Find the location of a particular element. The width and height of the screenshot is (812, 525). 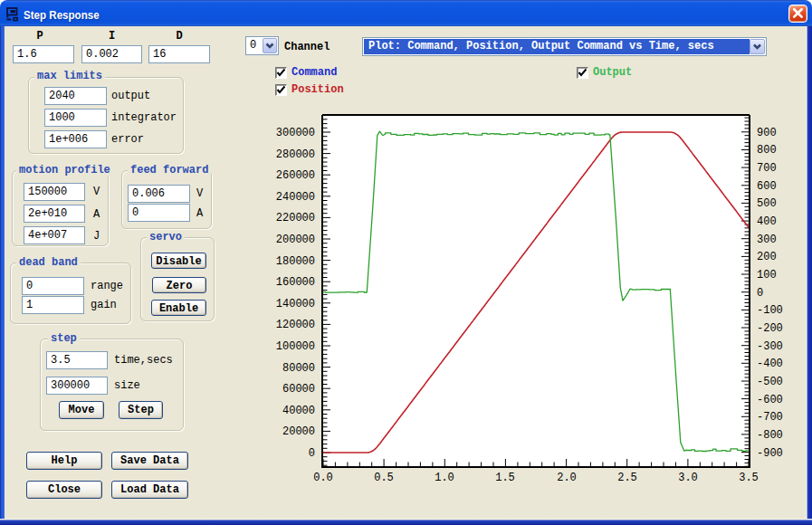

svg-text: 1.5 is located at coordinates (505, 478).